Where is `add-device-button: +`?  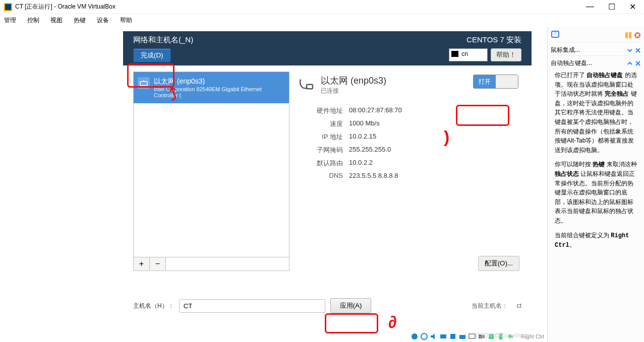
add-device-button: + is located at coordinates (142, 264).